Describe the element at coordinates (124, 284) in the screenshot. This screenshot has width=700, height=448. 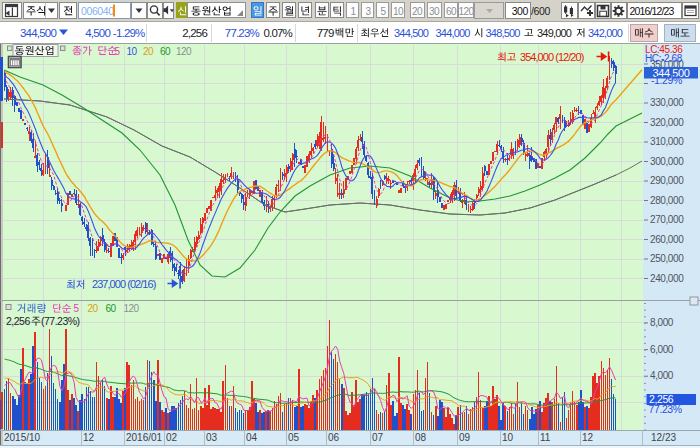
I see `svg-text: 237,000 (02/16)` at that location.